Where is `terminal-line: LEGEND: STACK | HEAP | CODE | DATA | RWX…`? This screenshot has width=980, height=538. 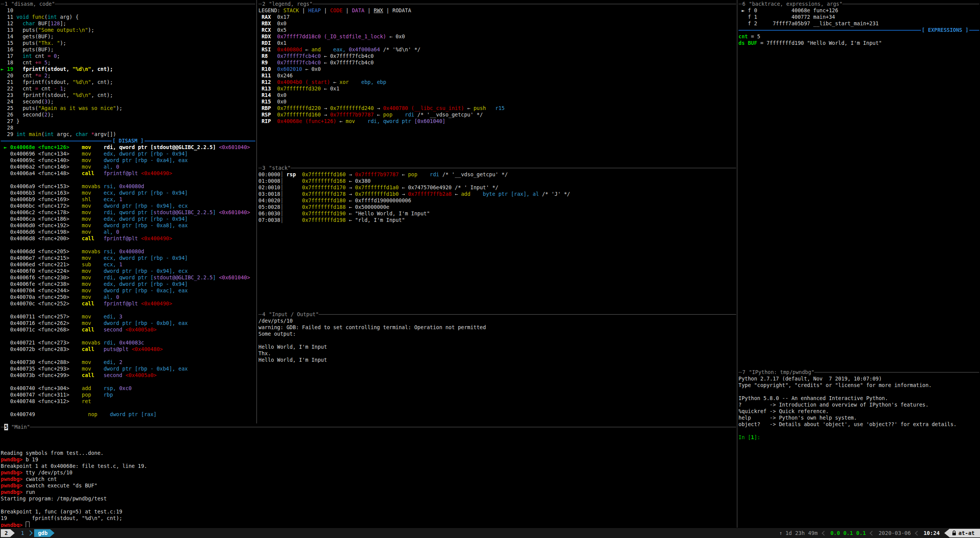 terminal-line: LEGEND: STACK | HEAP | CODE | DATA | RWX… is located at coordinates (497, 11).